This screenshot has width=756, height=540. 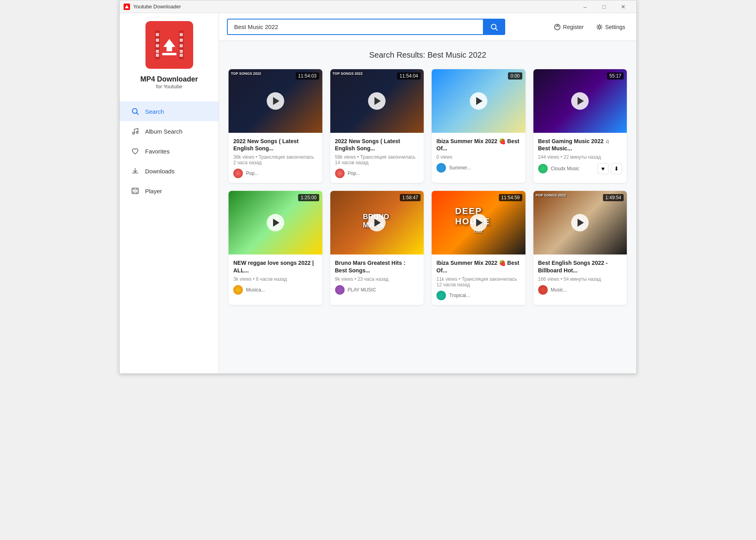 I want to click on channel-name: Music..., so click(x=585, y=290).